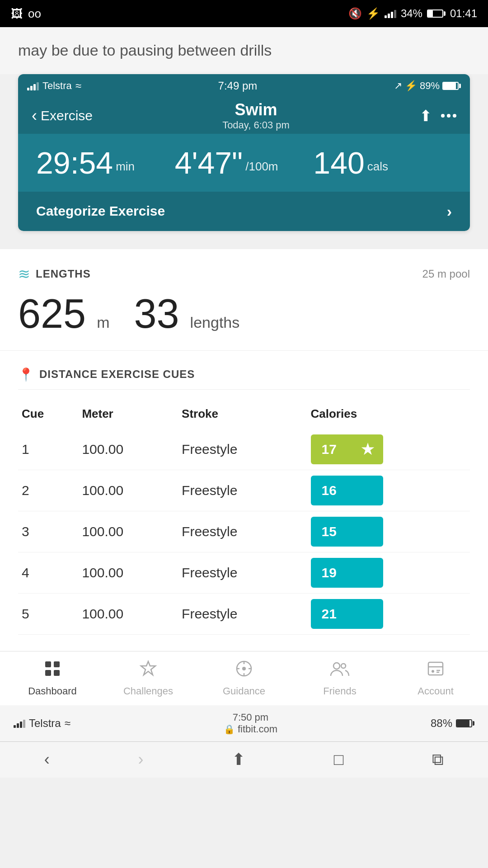  I want to click on card-carrier: Telstra ≈, so click(54, 86).